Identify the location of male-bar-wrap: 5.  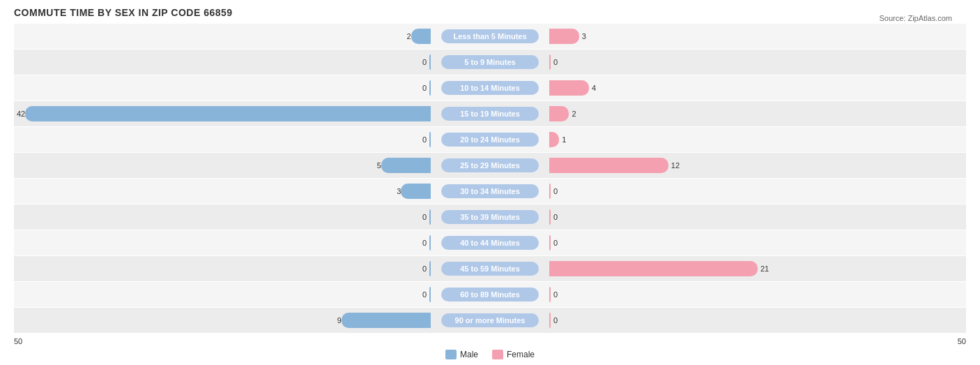
(222, 165).